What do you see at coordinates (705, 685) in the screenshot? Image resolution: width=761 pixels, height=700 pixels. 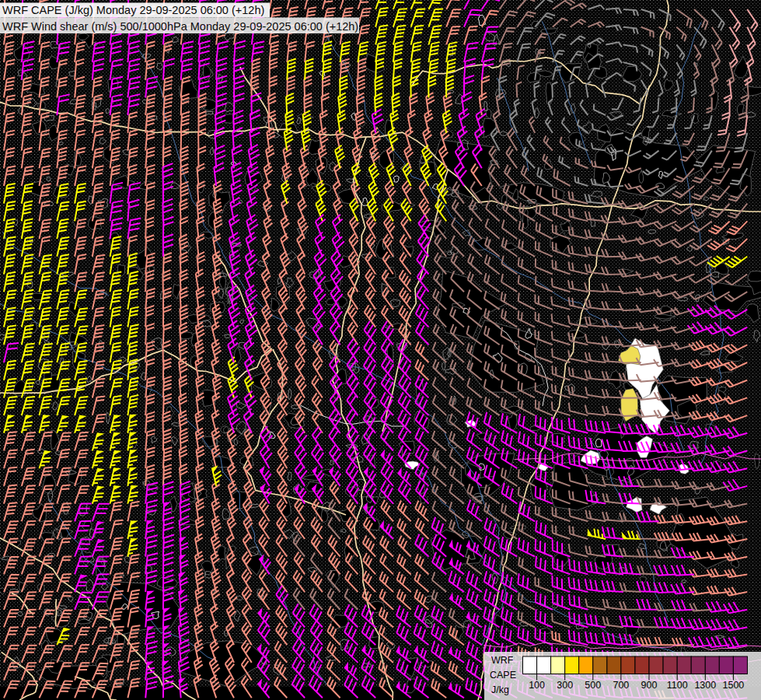 I see `svg-text: 1300` at bounding box center [705, 685].